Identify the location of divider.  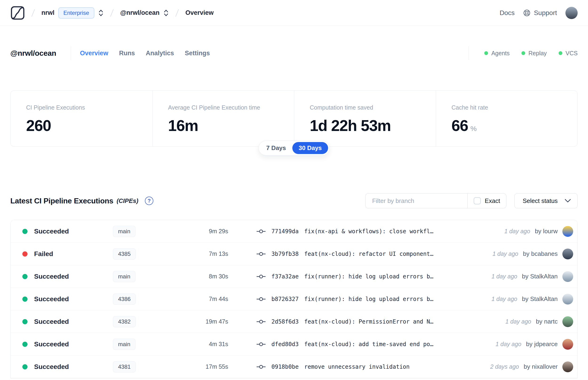
(469, 53).